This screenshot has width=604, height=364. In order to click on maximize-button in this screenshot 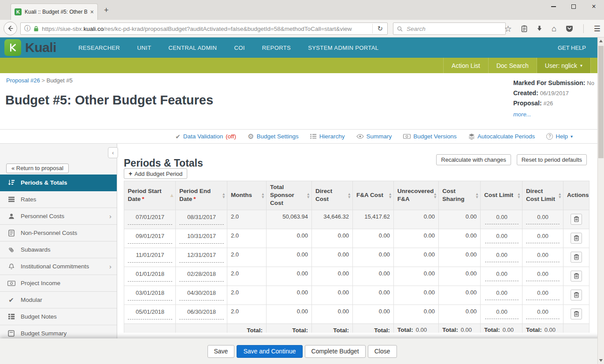, I will do `click(574, 7)`.